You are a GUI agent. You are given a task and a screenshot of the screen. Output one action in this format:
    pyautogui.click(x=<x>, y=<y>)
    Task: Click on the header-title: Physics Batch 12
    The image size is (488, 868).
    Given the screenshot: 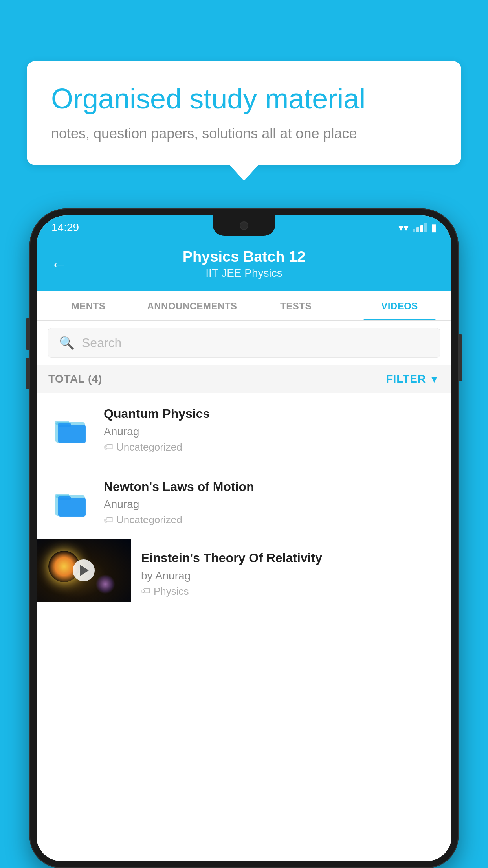 What is the action you would take?
    pyautogui.click(x=244, y=257)
    